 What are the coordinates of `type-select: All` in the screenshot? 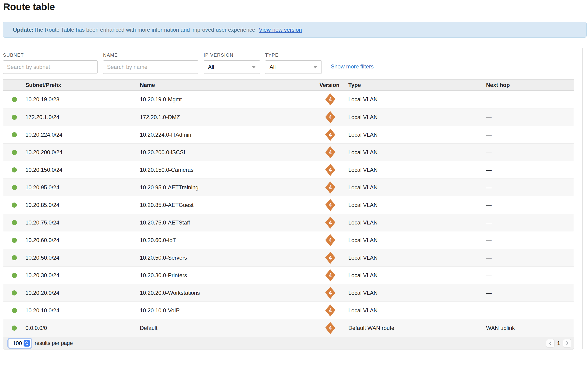 It's located at (294, 67).